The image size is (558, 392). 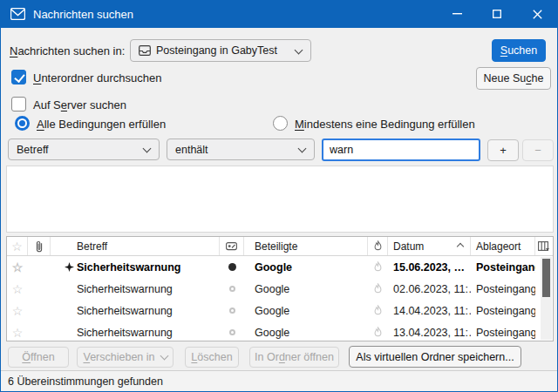 I want to click on delete-button: Löschen, so click(x=212, y=357).